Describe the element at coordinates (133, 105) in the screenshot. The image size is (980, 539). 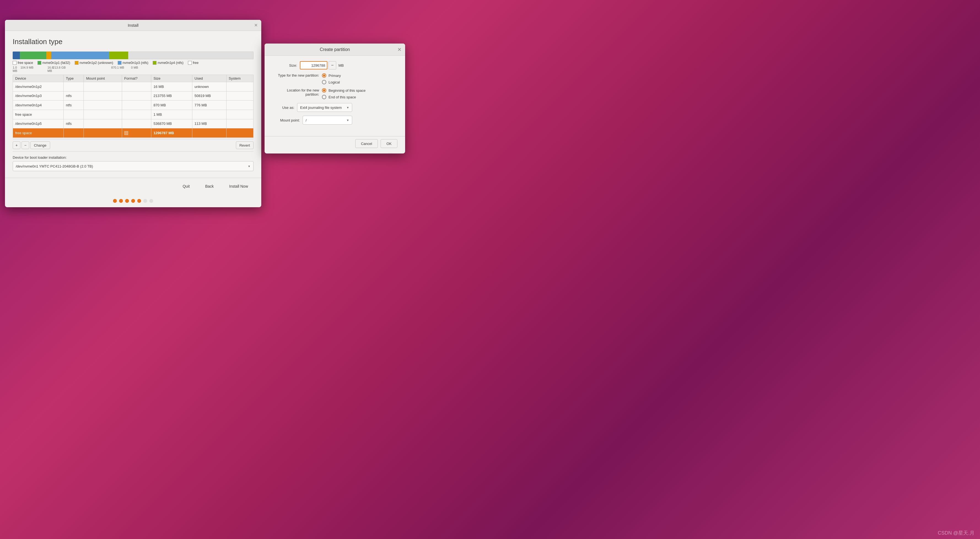
I see `table-row: /dev/nvme0n1p4 ntfs 870 MB 776 MB` at that location.